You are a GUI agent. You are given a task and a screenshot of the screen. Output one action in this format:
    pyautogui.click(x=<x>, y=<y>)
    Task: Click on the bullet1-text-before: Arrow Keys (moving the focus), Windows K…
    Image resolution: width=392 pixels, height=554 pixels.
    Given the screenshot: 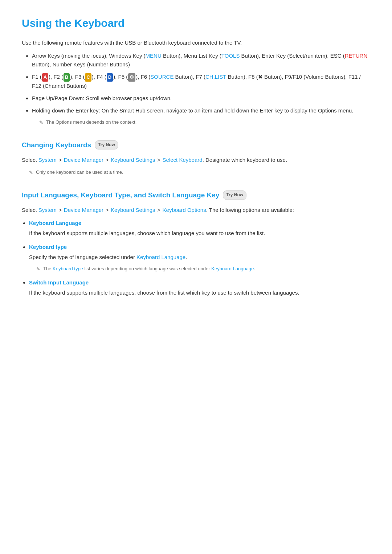 What is the action you would take?
    pyautogui.click(x=89, y=56)
    